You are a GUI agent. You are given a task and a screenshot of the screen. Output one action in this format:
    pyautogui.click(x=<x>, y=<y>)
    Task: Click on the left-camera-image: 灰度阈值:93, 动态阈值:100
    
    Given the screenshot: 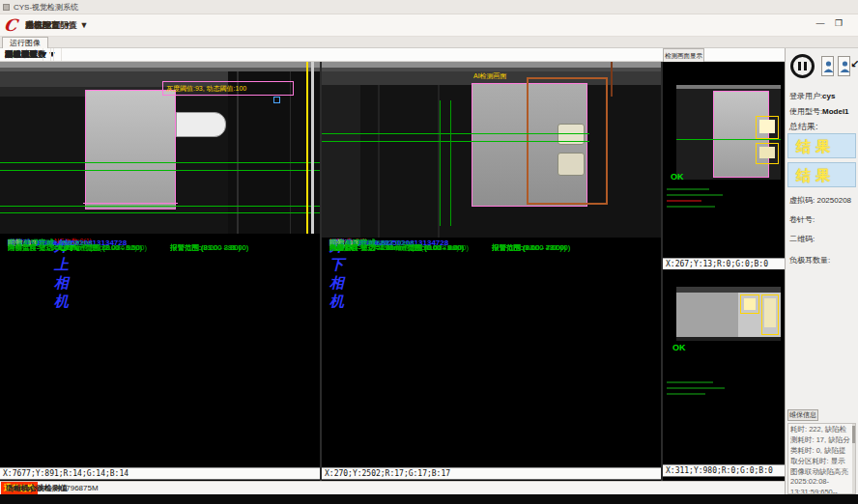 What is the action you would take?
    pyautogui.click(x=160, y=148)
    